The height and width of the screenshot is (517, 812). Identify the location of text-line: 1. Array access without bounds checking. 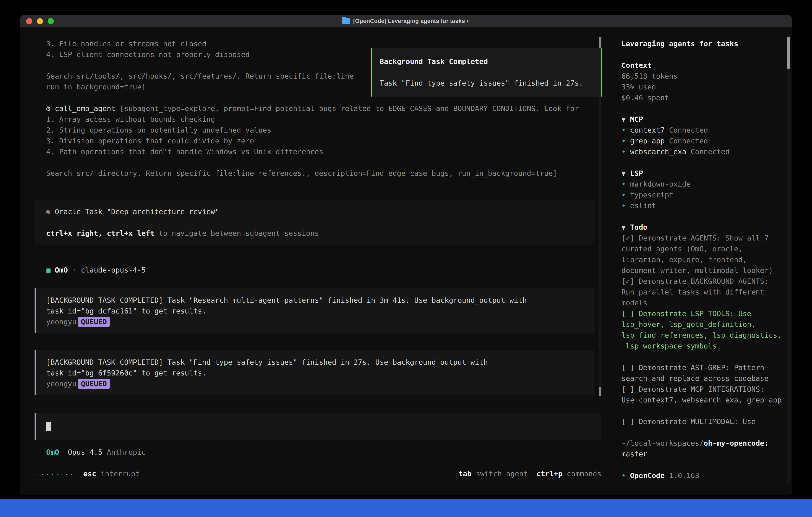
(324, 119).